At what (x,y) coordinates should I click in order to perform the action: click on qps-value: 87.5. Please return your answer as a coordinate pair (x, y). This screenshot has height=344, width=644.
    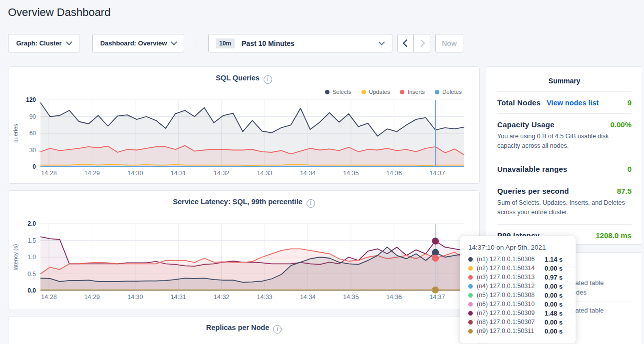
    Looking at the image, I should click on (624, 191).